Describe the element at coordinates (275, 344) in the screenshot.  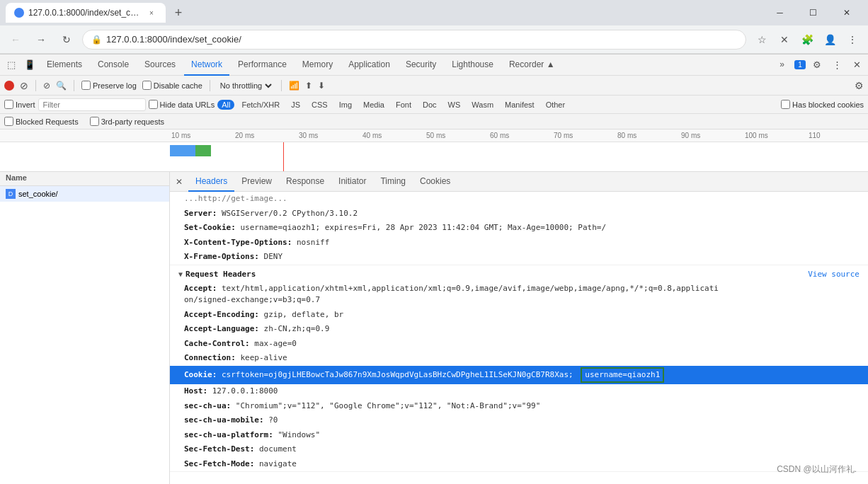
I see `header-value-cache-control: max-age=0` at that location.